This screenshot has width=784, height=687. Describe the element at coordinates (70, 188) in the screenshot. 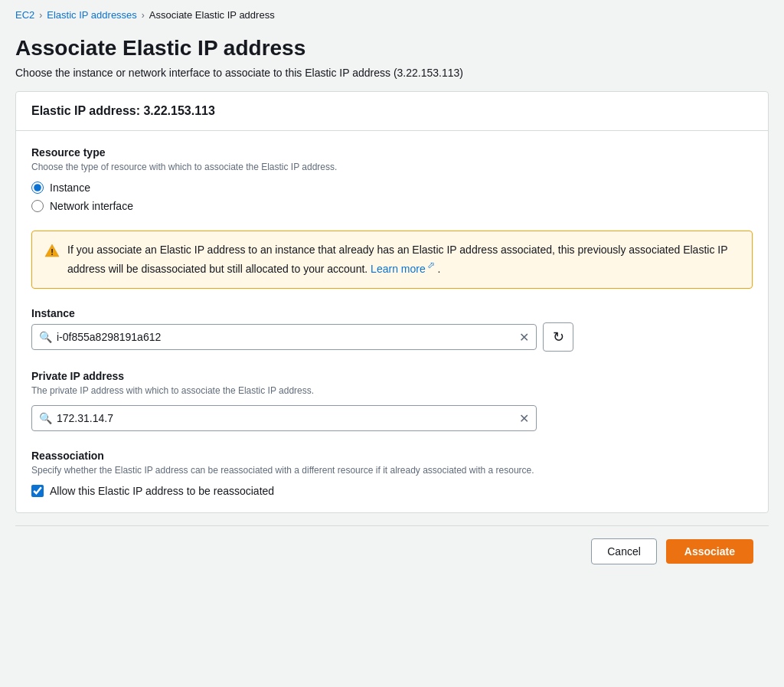

I see `radio-instance-label: Instance` at that location.